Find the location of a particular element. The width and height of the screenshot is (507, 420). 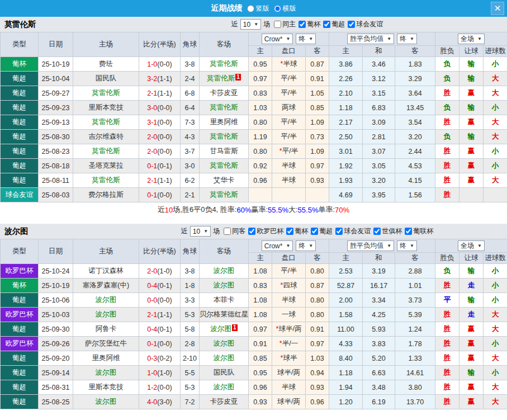

horizontal-radio is located at coordinates (277, 9).